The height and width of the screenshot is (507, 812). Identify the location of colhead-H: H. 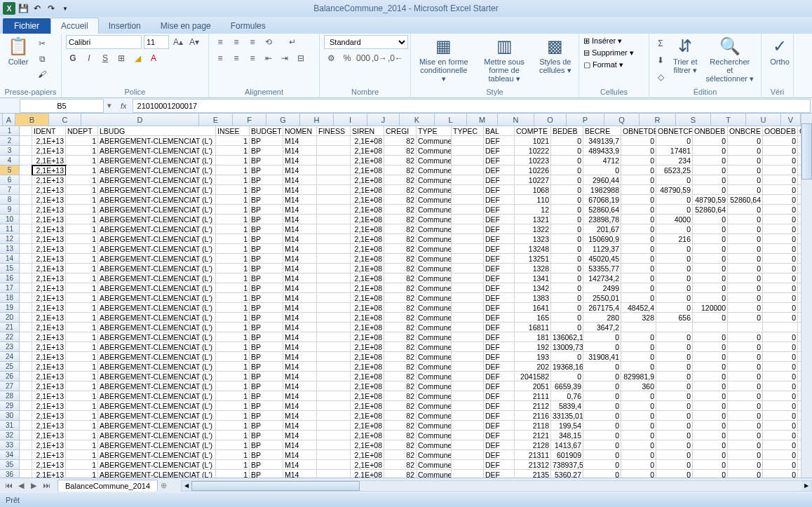
(317, 120).